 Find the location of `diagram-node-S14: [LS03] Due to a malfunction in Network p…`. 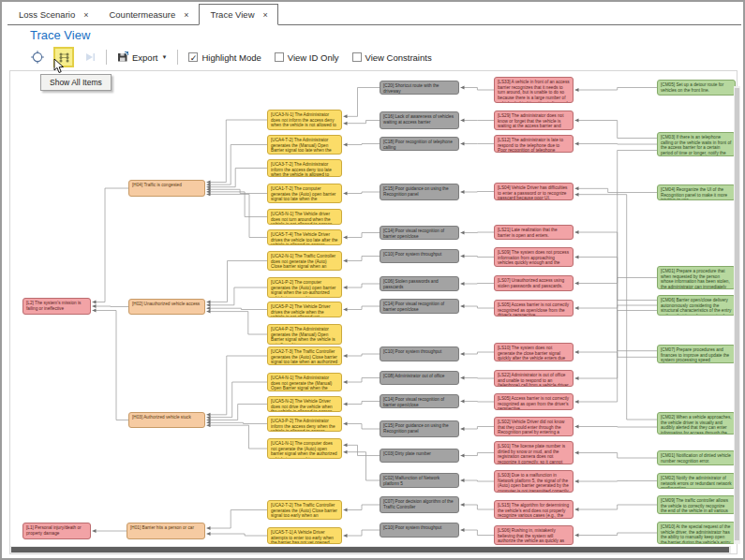

diagram-node-S14: [LS03] Due to a malfunction in Network p… is located at coordinates (534, 481).